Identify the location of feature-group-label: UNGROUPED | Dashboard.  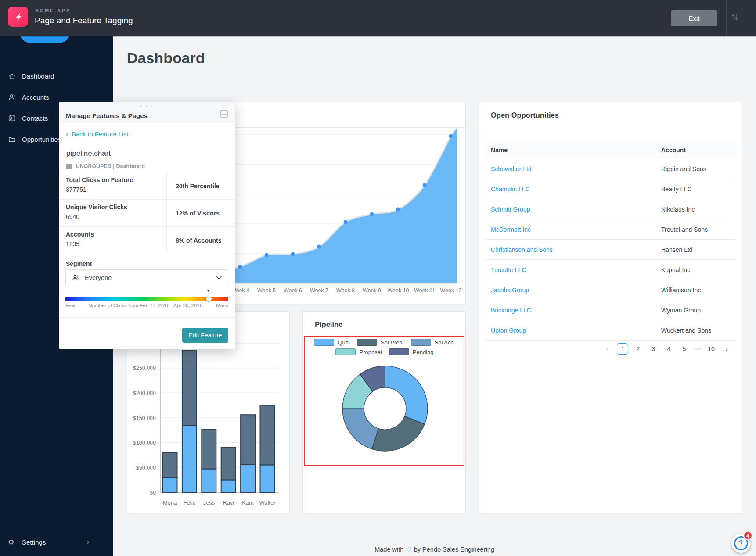
(111, 166).